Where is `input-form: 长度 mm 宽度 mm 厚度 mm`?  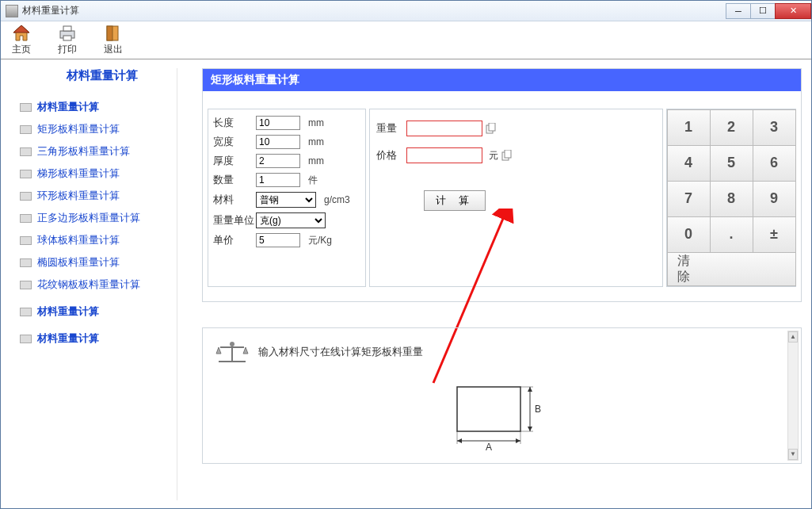 input-form: 长度 mm 宽度 mm 厚度 mm is located at coordinates (287, 198).